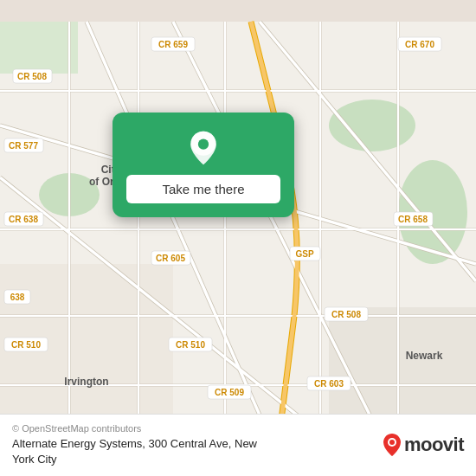  I want to click on svg-text: Newark, so click(424, 356).